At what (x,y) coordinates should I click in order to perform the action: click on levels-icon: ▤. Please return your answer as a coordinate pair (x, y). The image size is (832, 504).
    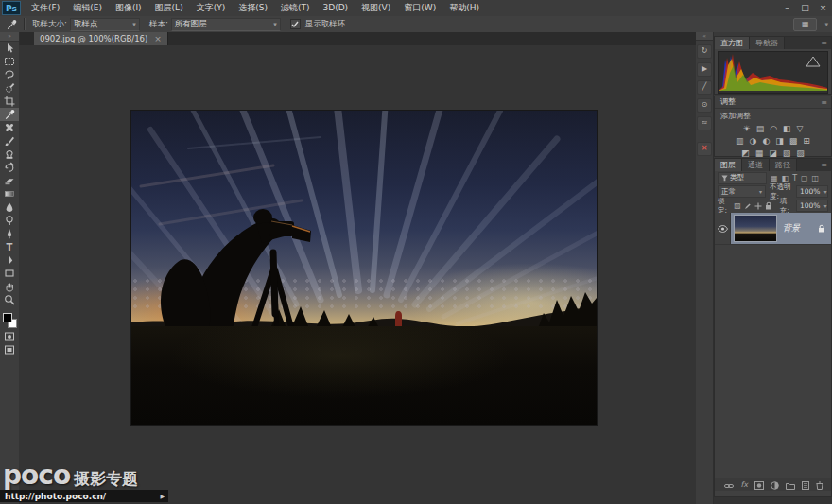
    Looking at the image, I should click on (760, 129).